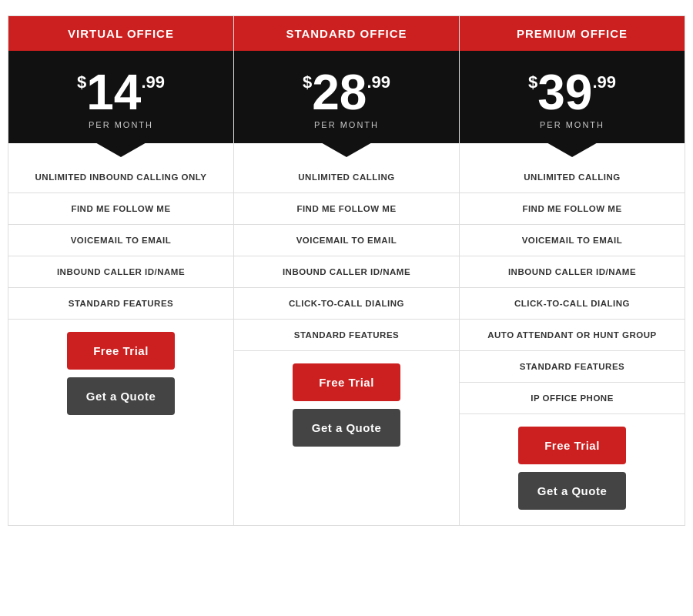  What do you see at coordinates (346, 92) in the screenshot?
I see `price-wrap-standard-office: $28.99` at bounding box center [346, 92].